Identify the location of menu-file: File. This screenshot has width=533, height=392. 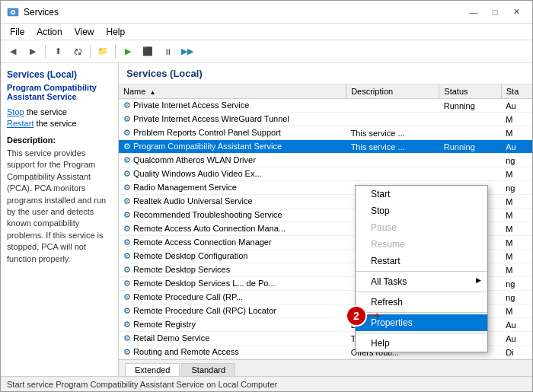
(17, 32).